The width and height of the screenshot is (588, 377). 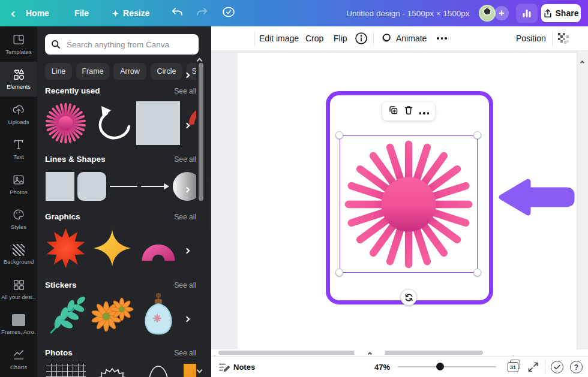 What do you see at coordinates (82, 13) in the screenshot?
I see `file-menu: File` at bounding box center [82, 13].